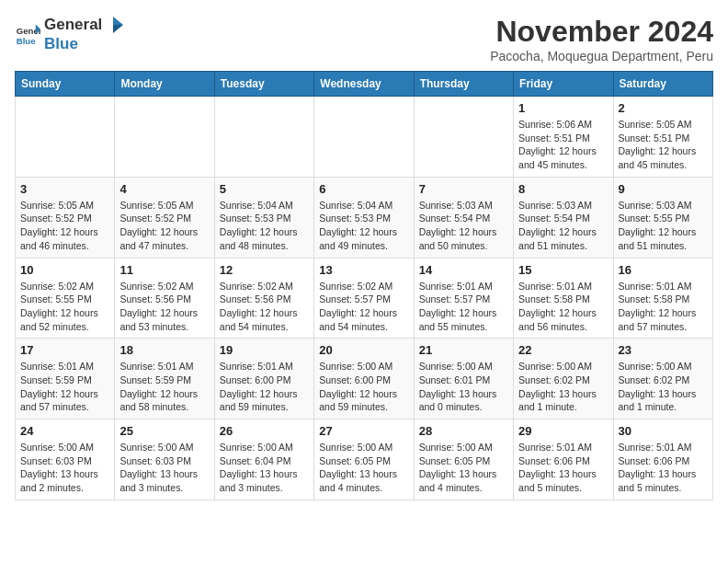 This screenshot has width=728, height=563. I want to click on day-number: 4, so click(164, 190).